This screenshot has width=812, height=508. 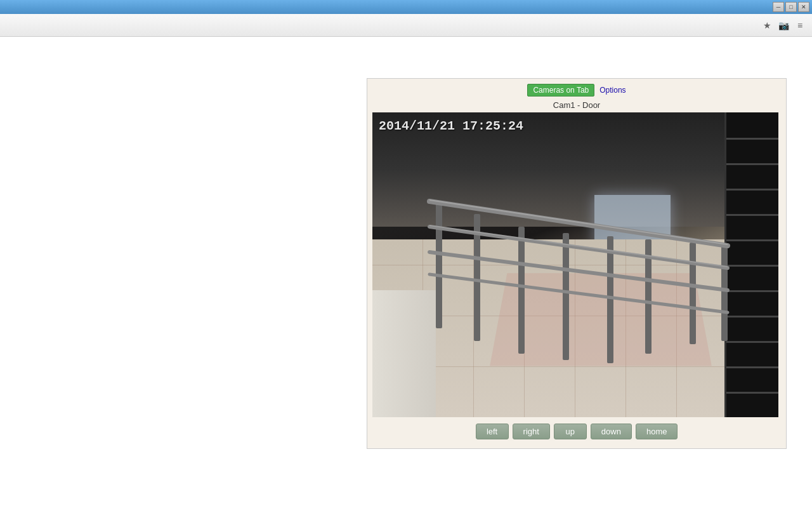 I want to click on close-button: ✕, so click(x=804, y=7).